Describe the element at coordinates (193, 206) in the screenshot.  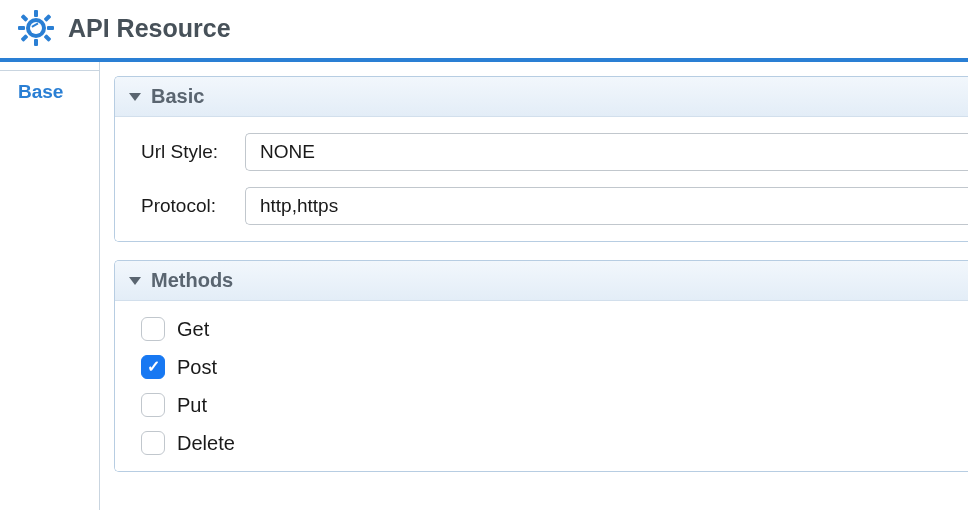
I see `protocol-label: Protocol:` at that location.